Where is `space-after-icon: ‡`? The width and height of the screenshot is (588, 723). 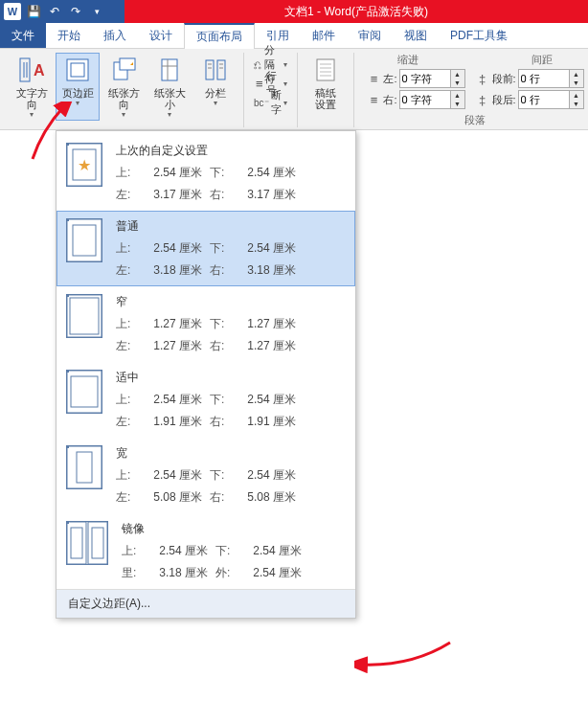
space-after-icon: ‡ is located at coordinates (483, 100).